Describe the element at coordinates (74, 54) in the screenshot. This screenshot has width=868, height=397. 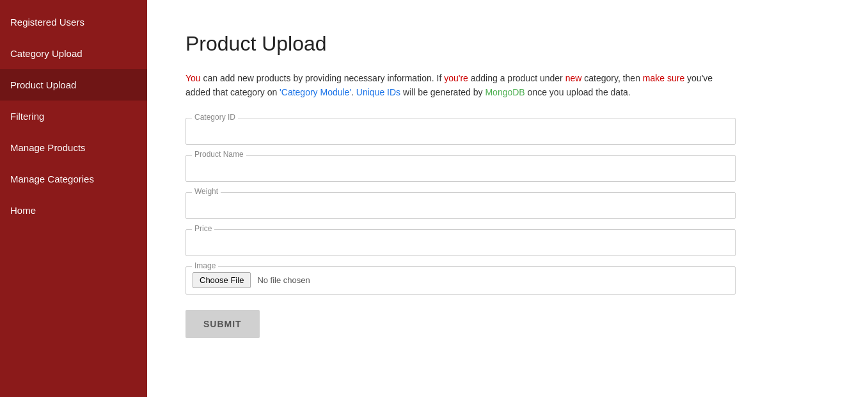
I see `sidebar-item-category-upload: Category Upload` at that location.